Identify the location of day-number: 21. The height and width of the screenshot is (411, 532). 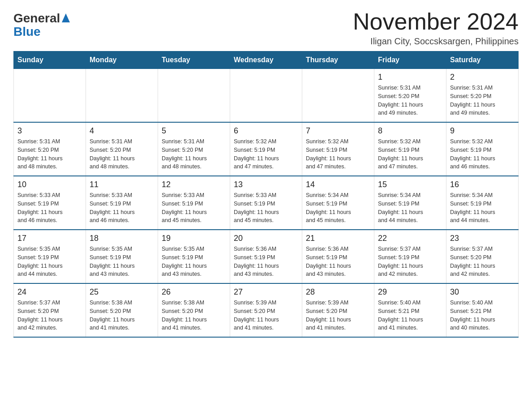
(338, 238).